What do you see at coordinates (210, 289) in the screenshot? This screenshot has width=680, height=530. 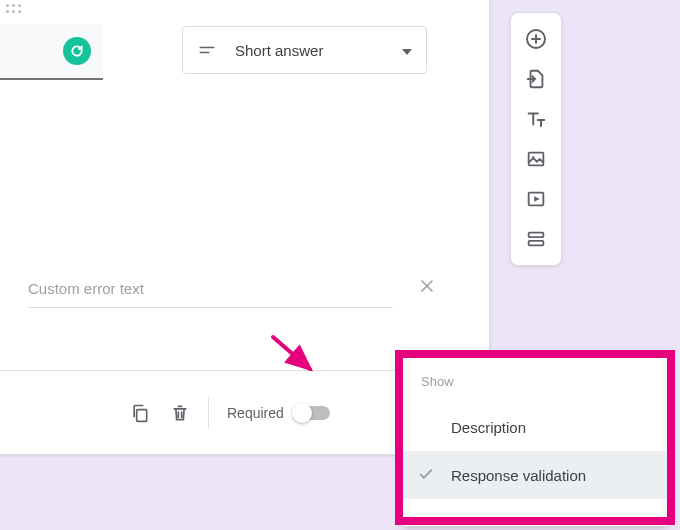 I see `custom-error-field-wrap` at bounding box center [210, 289].